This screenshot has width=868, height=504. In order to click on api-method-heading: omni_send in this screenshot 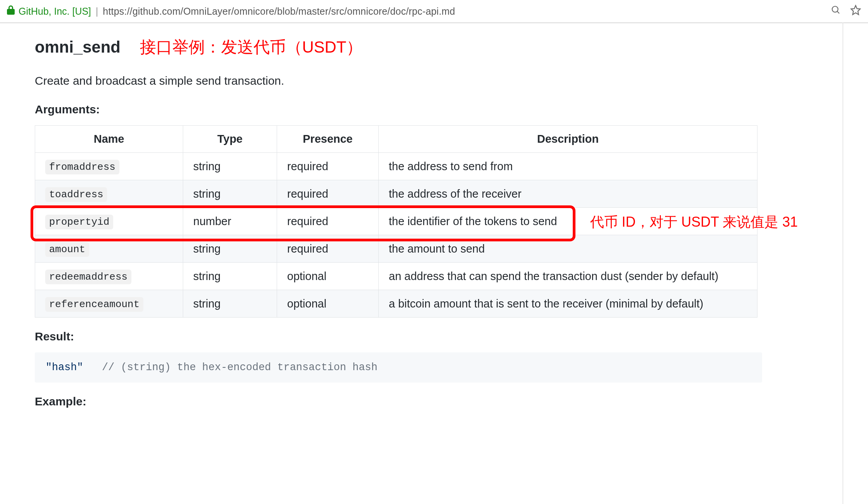, I will do `click(78, 47)`.